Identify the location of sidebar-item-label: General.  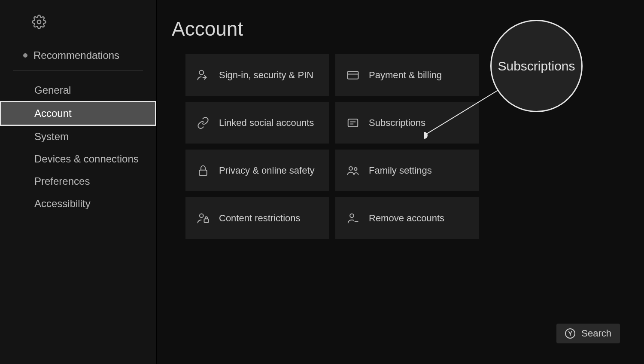
(52, 90).